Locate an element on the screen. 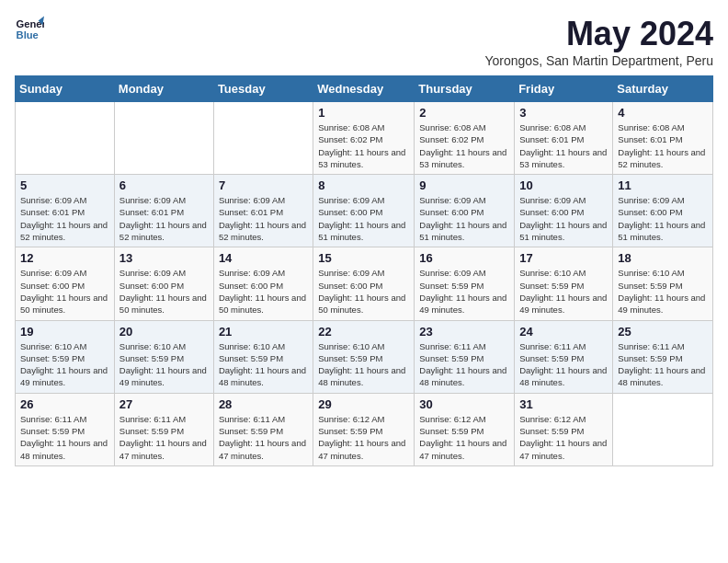  calendar-cell: 23Sunrise: 6:11 AMSunset: 5:59 PMDayligh… is located at coordinates (465, 357).